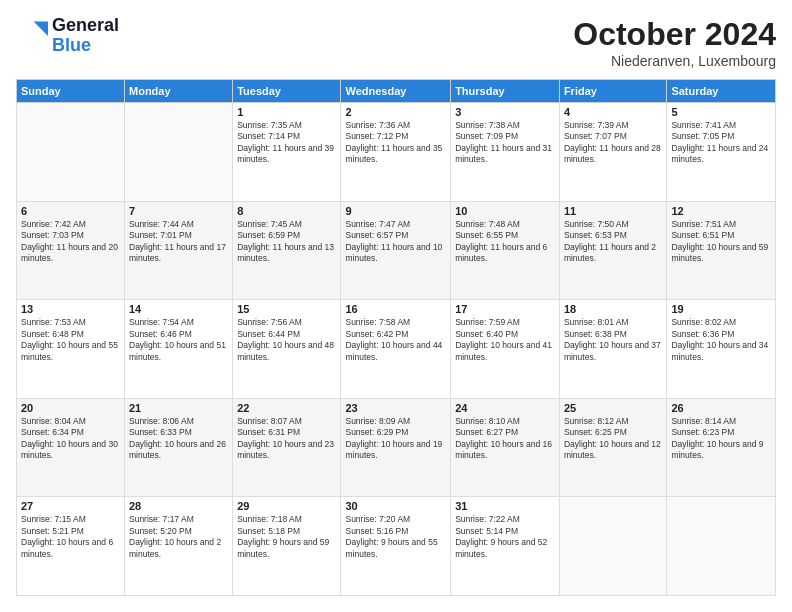  Describe the element at coordinates (179, 250) in the screenshot. I see `calendar-cell: 7Sunrise: 7:44 AMSunset: 7:01 PMDaylight…` at that location.